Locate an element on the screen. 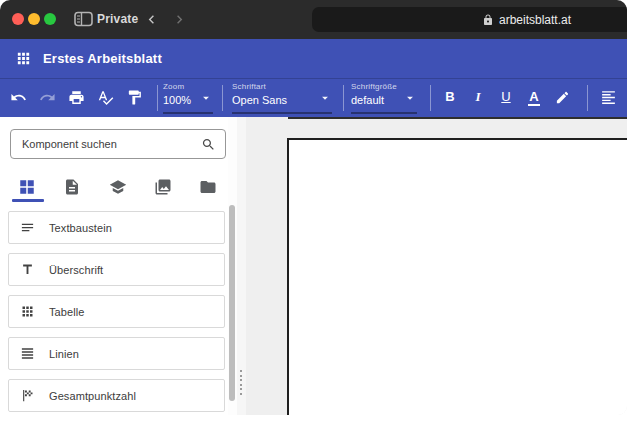 The image size is (627, 427). close-window-button is located at coordinates (18, 19).